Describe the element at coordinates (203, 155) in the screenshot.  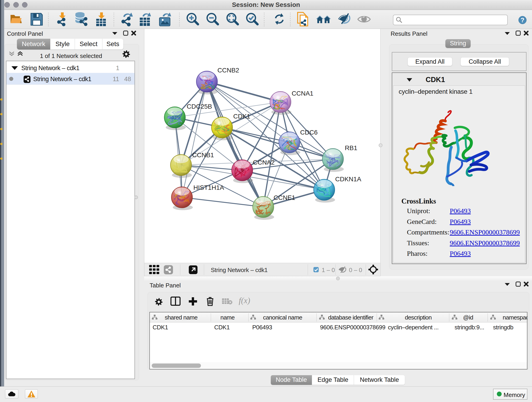
I see `svg-text: CCNB1` at that location.